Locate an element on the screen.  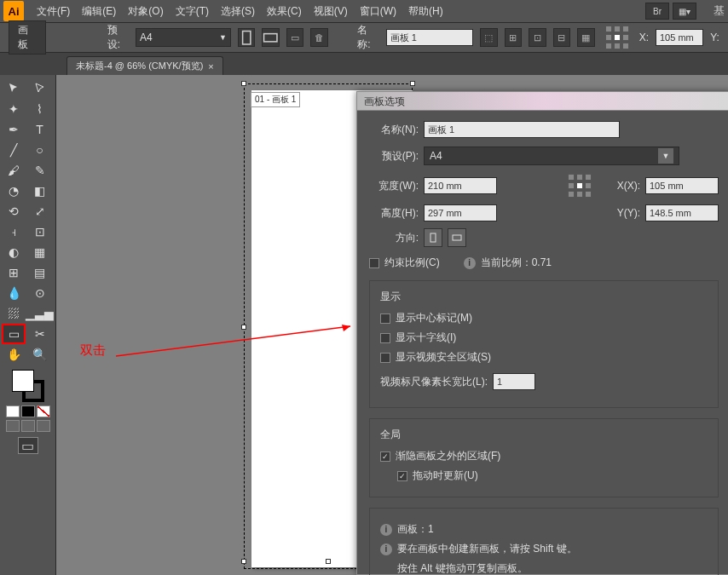
draw-normal-button is located at coordinates (13, 426).